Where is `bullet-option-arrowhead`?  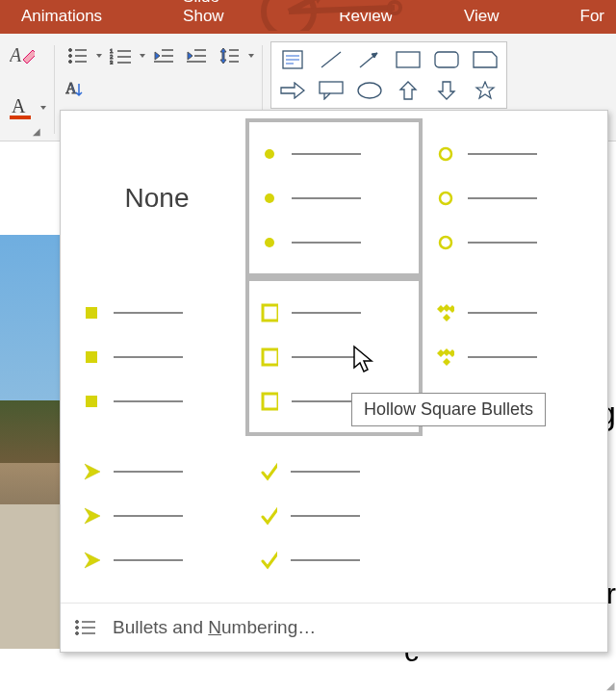
bullet-option-arrowhead is located at coordinates (157, 516).